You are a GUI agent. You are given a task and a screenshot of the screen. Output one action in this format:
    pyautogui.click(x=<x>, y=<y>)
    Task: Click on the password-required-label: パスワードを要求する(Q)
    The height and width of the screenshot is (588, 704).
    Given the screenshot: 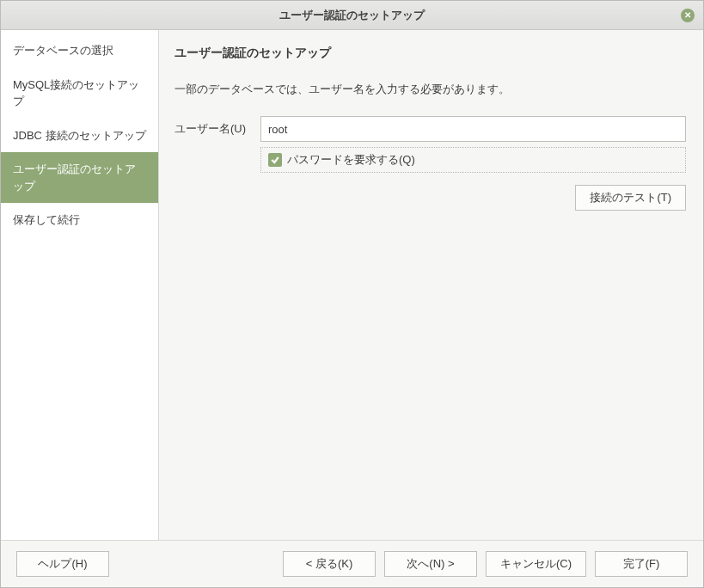 What is the action you would take?
    pyautogui.click(x=351, y=160)
    